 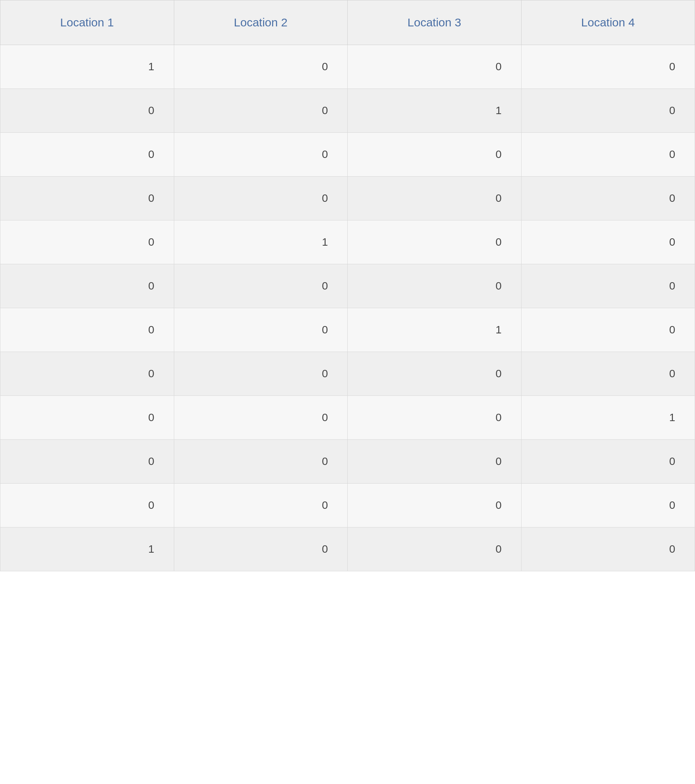 What do you see at coordinates (261, 374) in the screenshot?
I see `cell-r7-c1: 0` at bounding box center [261, 374].